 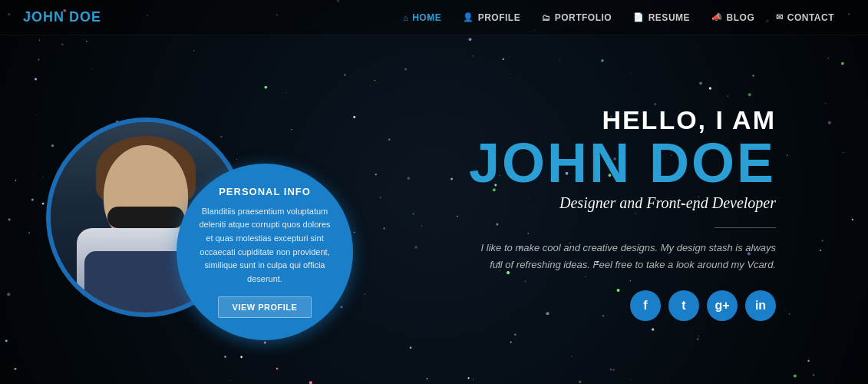 What do you see at coordinates (434, 18) in the screenshot?
I see `navbar: JOHN DOE ⌂ HOME👤 PROFILE🗂 PORTFOLIO📄 RES…` at bounding box center [434, 18].